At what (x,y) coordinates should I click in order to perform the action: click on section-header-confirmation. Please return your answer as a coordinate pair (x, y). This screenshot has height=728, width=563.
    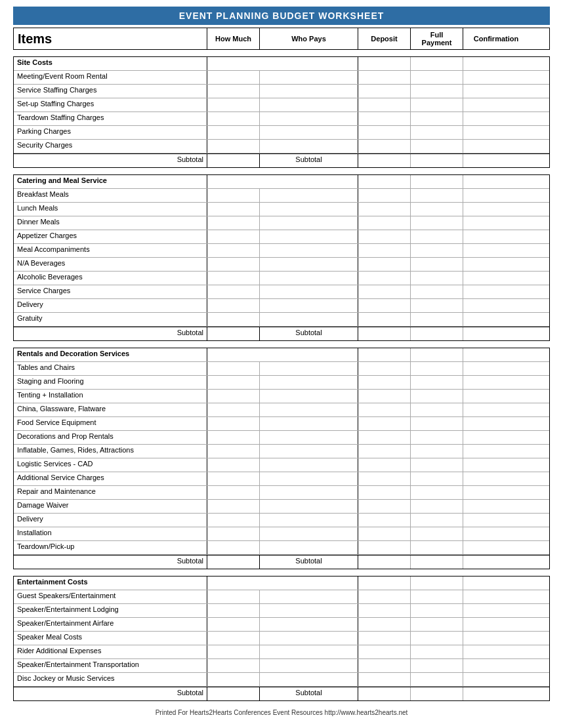
    Looking at the image, I should click on (496, 583).